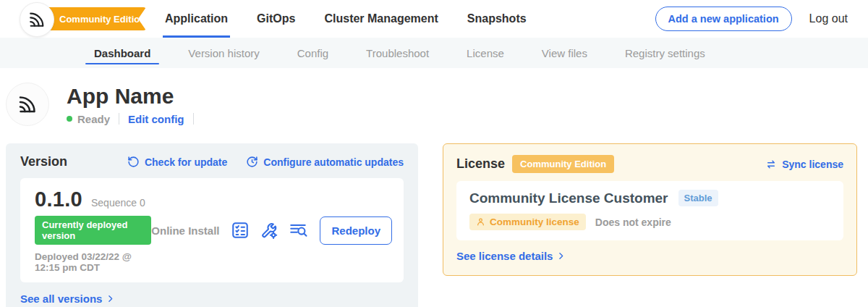 The image size is (868, 307). Describe the element at coordinates (398, 53) in the screenshot. I see `subnav-item-troubleshoot: Troubleshoot` at that location.